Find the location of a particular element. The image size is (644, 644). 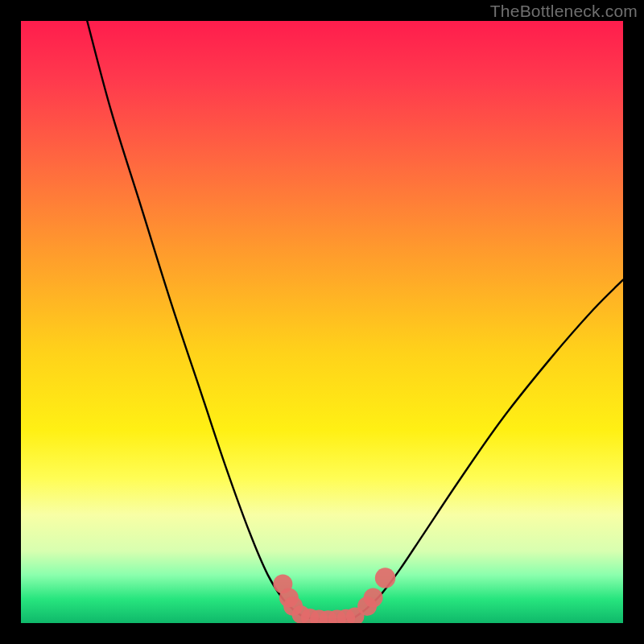

watermark-text: TheBottleneck.com is located at coordinates (564, 11).